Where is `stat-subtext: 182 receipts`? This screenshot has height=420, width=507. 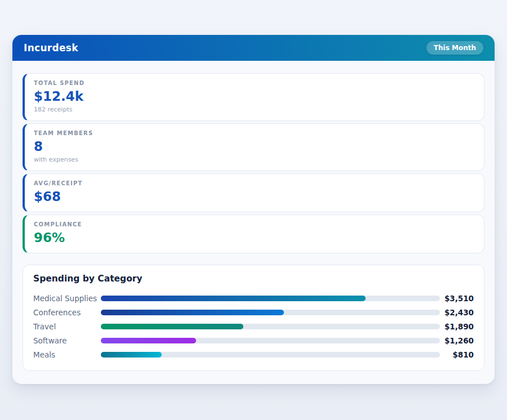 stat-subtext: 182 receipts is located at coordinates (255, 109).